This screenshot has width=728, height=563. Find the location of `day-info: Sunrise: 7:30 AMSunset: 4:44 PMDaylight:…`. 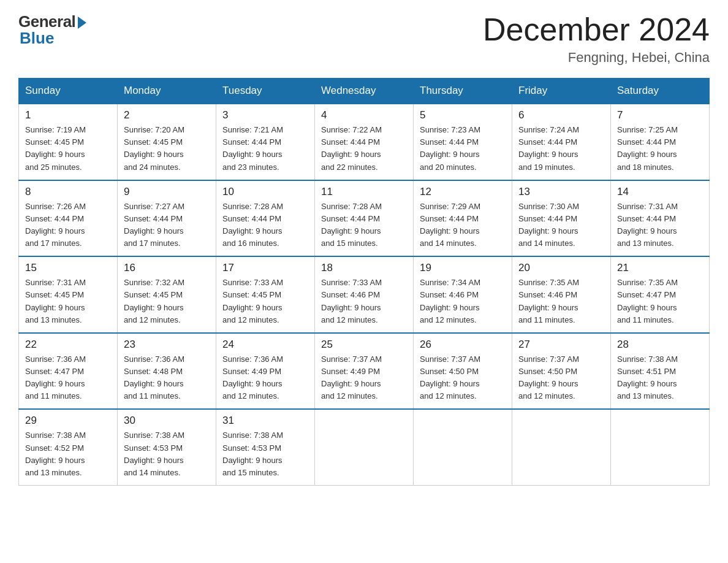

day-info: Sunrise: 7:30 AMSunset: 4:44 PMDaylight:… is located at coordinates (561, 226).